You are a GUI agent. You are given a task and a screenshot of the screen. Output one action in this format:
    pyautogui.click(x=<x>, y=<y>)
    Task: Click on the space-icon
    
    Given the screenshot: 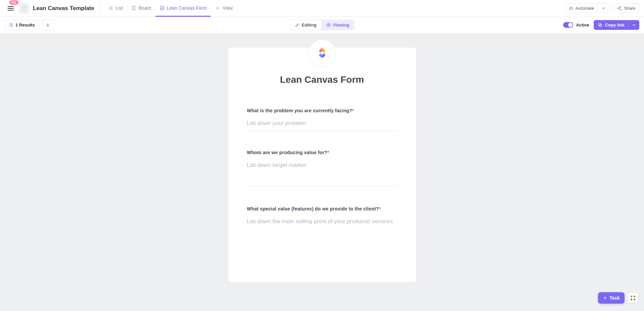 What is the action you would take?
    pyautogui.click(x=24, y=8)
    